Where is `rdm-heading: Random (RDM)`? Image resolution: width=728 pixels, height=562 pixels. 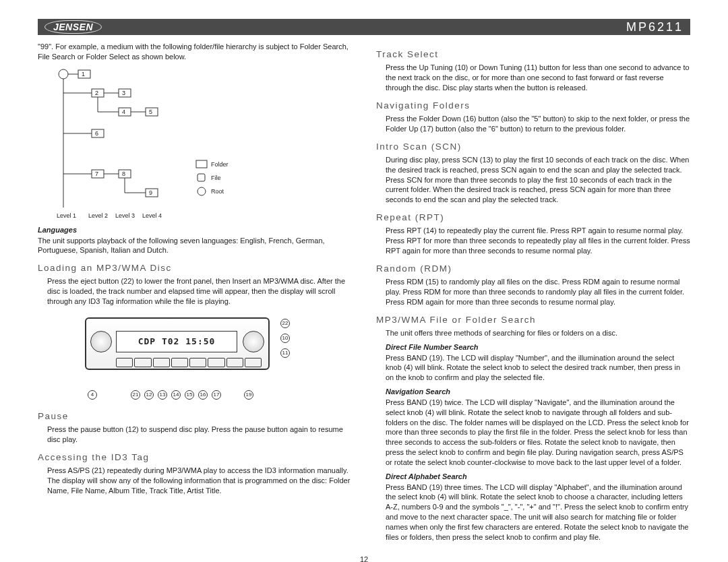
rdm-heading: Random (RDM) is located at coordinates (533, 269).